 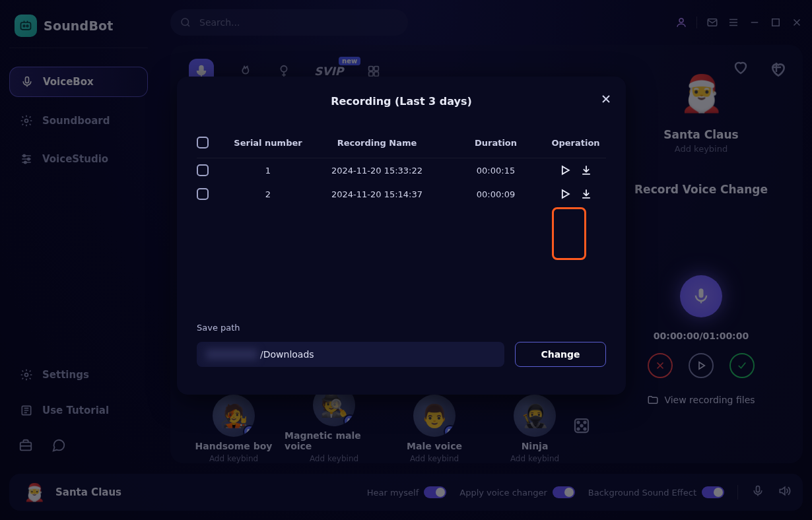 I want to click on path-suffix: /Downloads, so click(x=287, y=354).